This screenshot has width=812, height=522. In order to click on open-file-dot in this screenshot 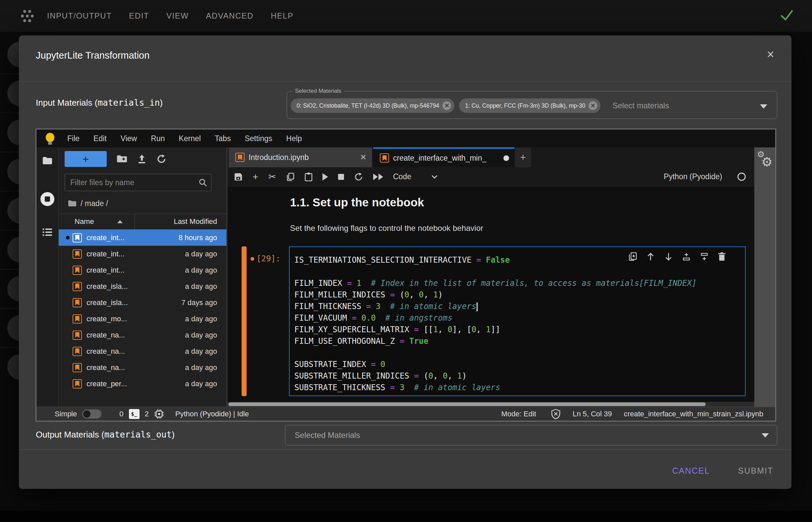, I will do `click(68, 238)`.